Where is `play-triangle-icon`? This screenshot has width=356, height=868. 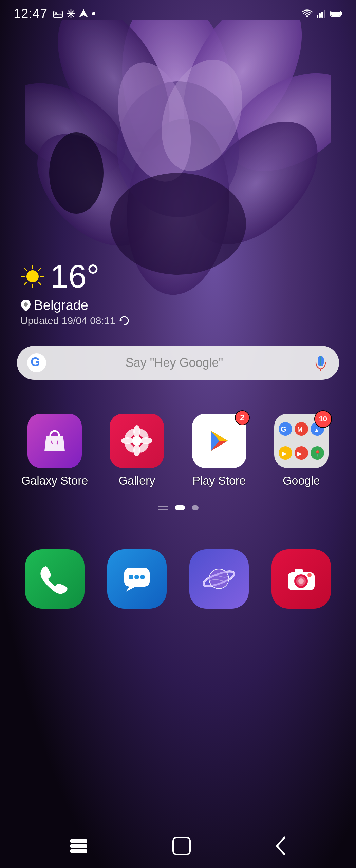
play-triangle-icon is located at coordinates (219, 441).